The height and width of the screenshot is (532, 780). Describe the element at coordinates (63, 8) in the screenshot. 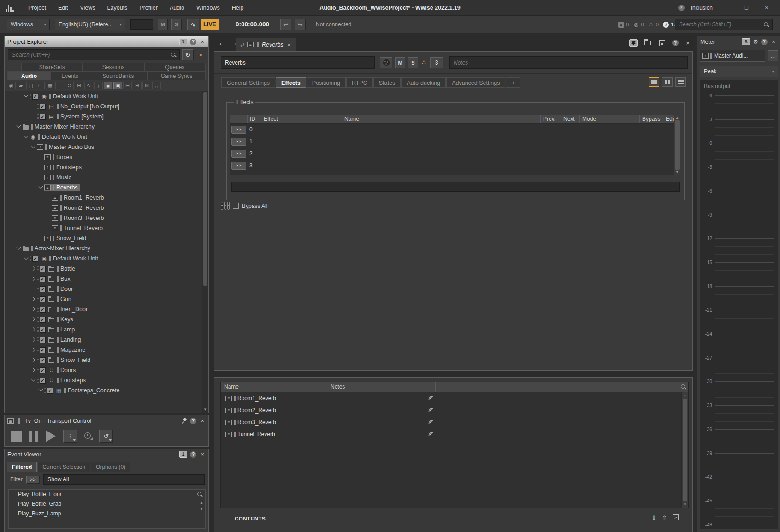

I see `menu-edit: Edit` at that location.